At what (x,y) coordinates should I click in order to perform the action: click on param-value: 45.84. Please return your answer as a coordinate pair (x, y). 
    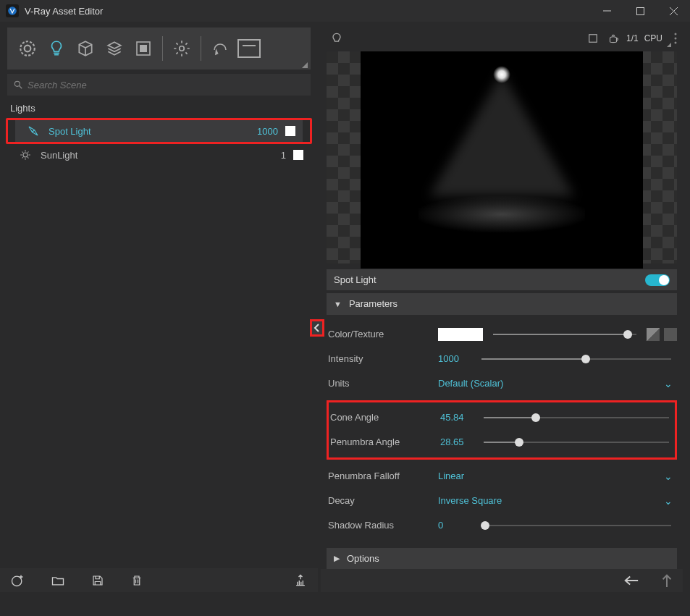
    Looking at the image, I should click on (462, 417).